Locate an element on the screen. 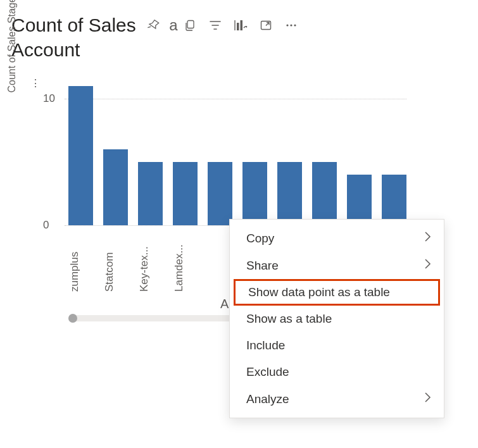 Image resolution: width=478 pixels, height=448 pixels. y-tick-10: 10 is located at coordinates (49, 99).